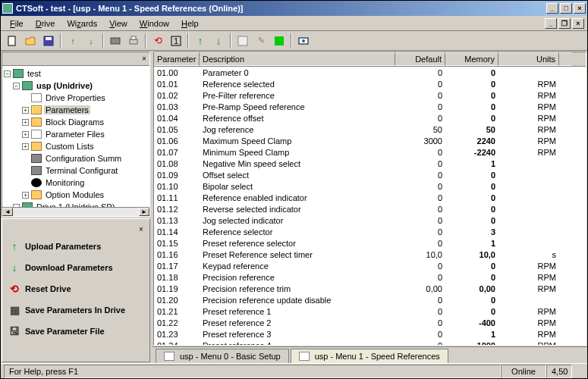 Image resolution: width=588 pixels, height=379 pixels. What do you see at coordinates (370, 265) in the screenshot?
I see `table-row: 01.17Keypad reference00RPM` at bounding box center [370, 265].